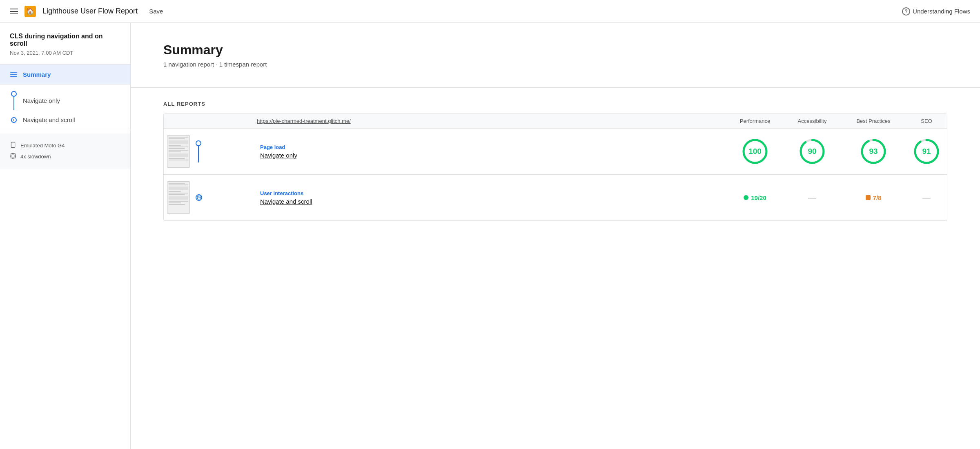  I want to click on all-reports-label: ALL REPORTS, so click(555, 104).